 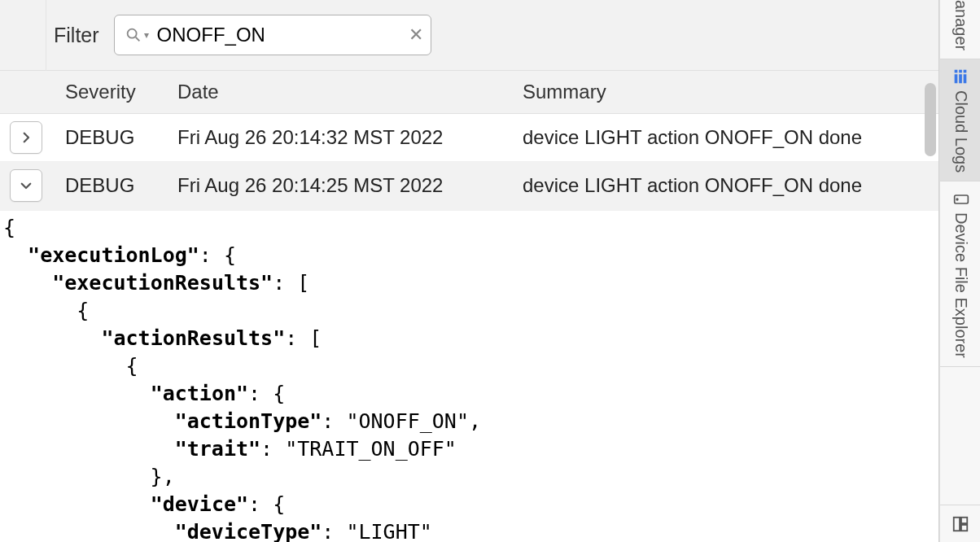 I want to click on list-icon, so click(x=960, y=76).